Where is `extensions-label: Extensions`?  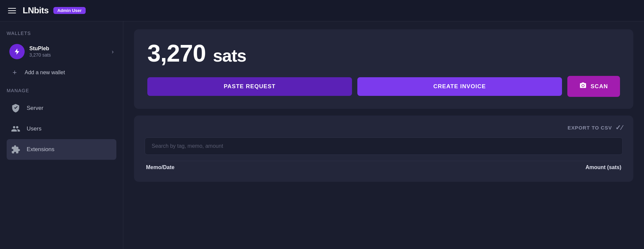
extensions-label: Extensions is located at coordinates (41, 149).